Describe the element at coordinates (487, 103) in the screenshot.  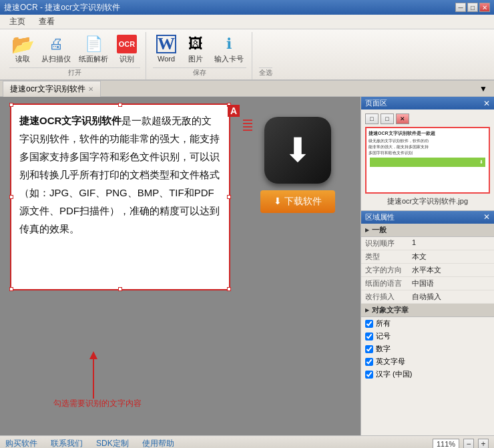
I see `page-area-close: ✕` at that location.